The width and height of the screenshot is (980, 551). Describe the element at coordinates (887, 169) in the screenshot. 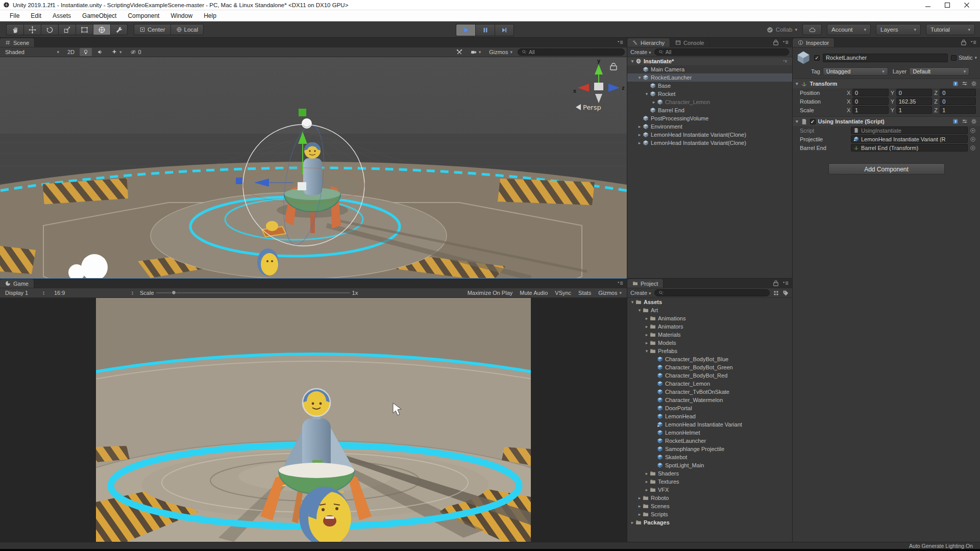

I see `add-component-button: Add Component` at that location.